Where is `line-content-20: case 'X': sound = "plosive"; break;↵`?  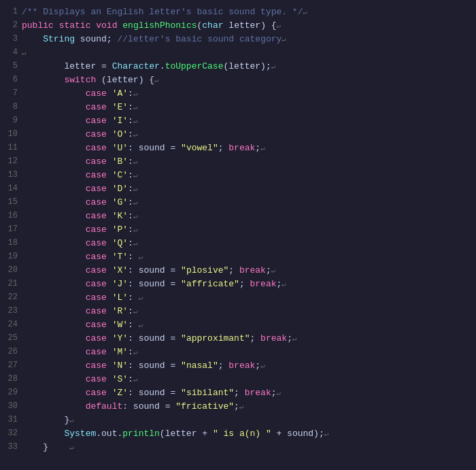
line-content-20: case 'X': sound = "plosive"; break;↵ is located at coordinates (248, 271).